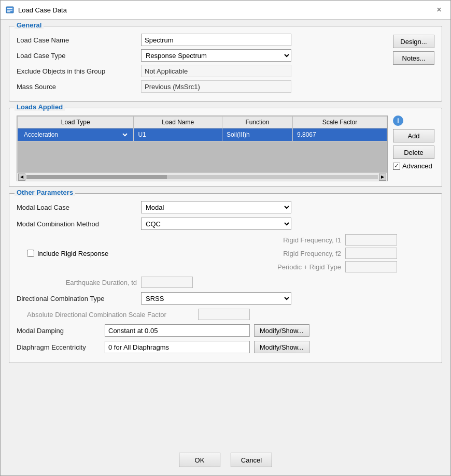  I want to click on modal-load-case-select: Modal, so click(216, 207).